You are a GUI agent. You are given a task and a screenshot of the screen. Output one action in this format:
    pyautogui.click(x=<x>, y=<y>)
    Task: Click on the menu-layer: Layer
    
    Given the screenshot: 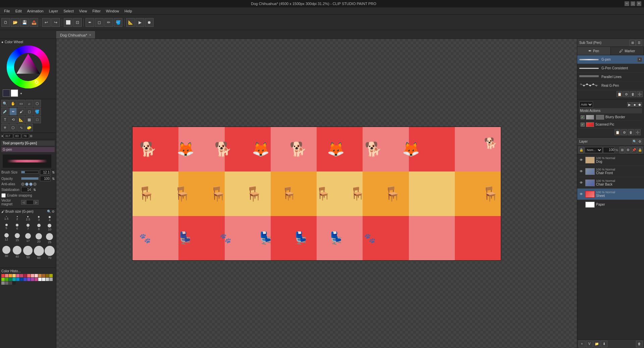 What is the action you would take?
    pyautogui.click(x=54, y=11)
    